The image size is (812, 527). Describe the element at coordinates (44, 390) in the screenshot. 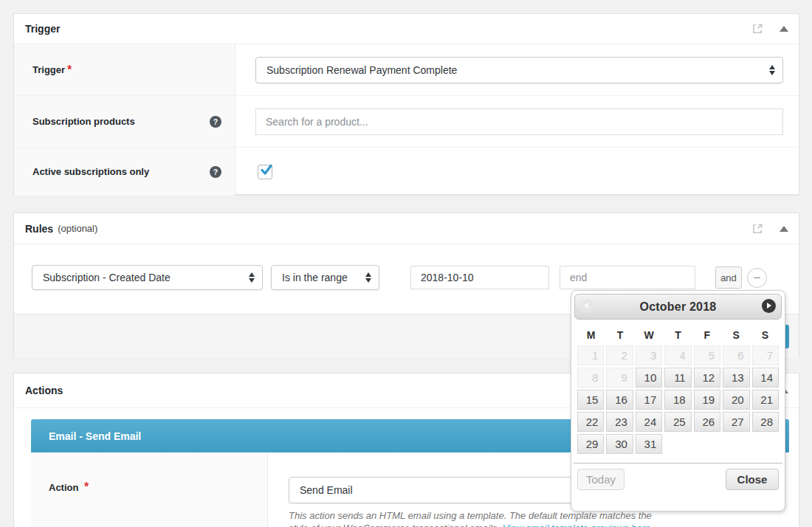

I see `actions-metabox-title: Actions` at that location.